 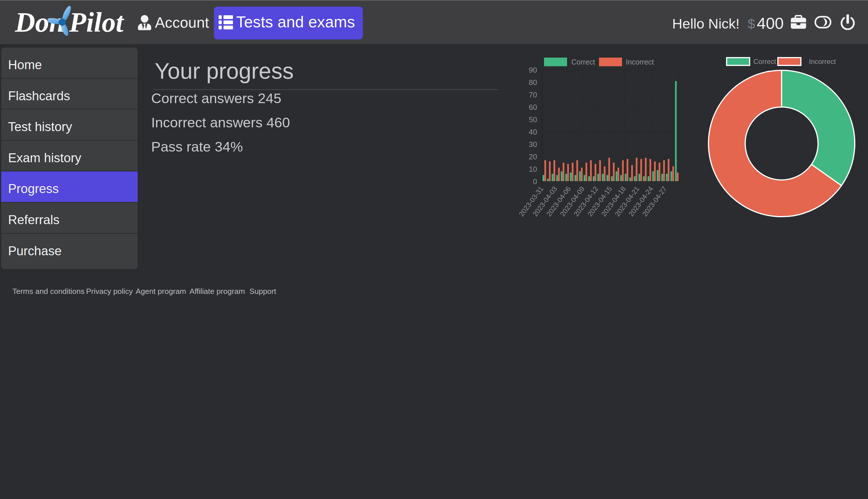 I want to click on svg-text: 70, so click(x=533, y=95).